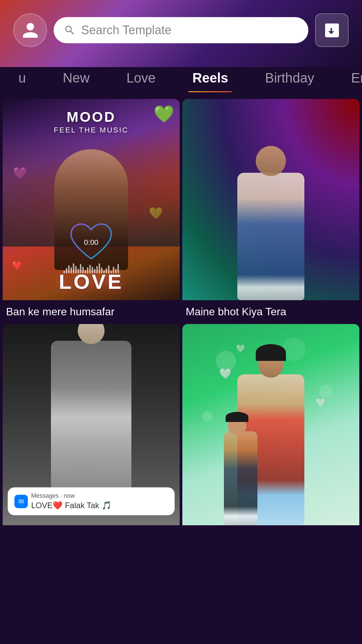 The image size is (362, 644). Describe the element at coordinates (141, 78) in the screenshot. I see `tab-love: Love` at that location.